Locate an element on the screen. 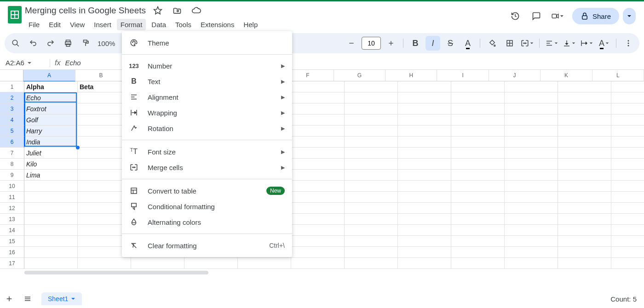 The width and height of the screenshot is (644, 308). meet-icon is located at coordinates (558, 16).